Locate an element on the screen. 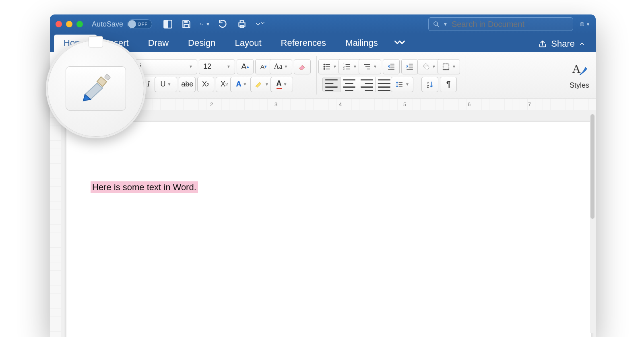 The height and width of the screenshot is (337, 644). tab-references-label: References is located at coordinates (303, 43).